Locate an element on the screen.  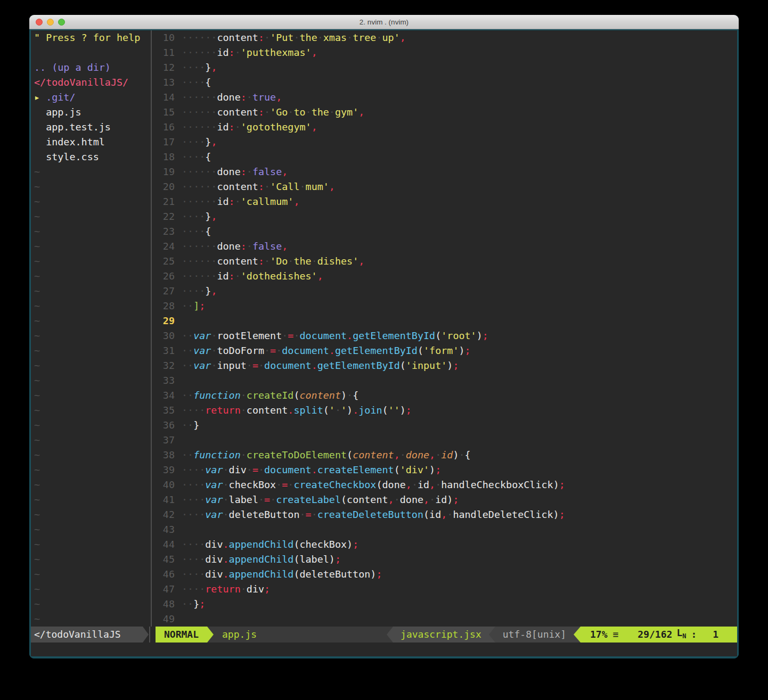
mode-indicator: NORMAL is located at coordinates (181, 635).